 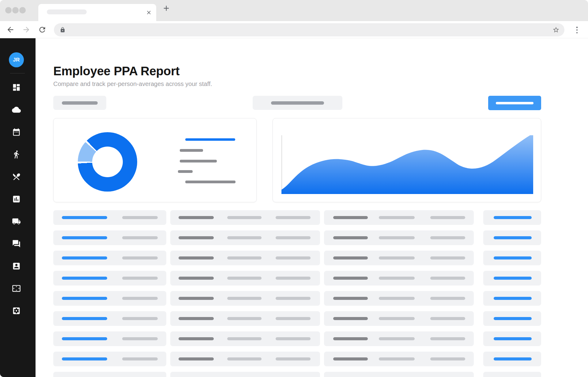 I want to click on sidebar-item-restaurant-icon, so click(x=17, y=177).